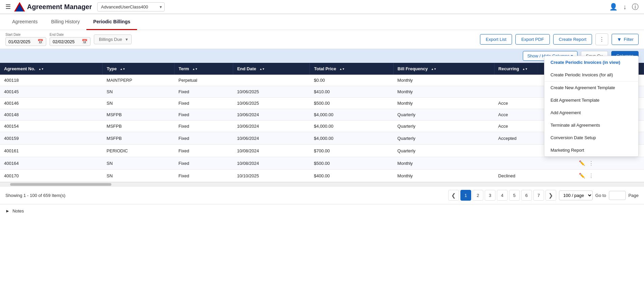 This screenshot has height=302, width=644. I want to click on col-term: Term ▲▼, so click(204, 69).